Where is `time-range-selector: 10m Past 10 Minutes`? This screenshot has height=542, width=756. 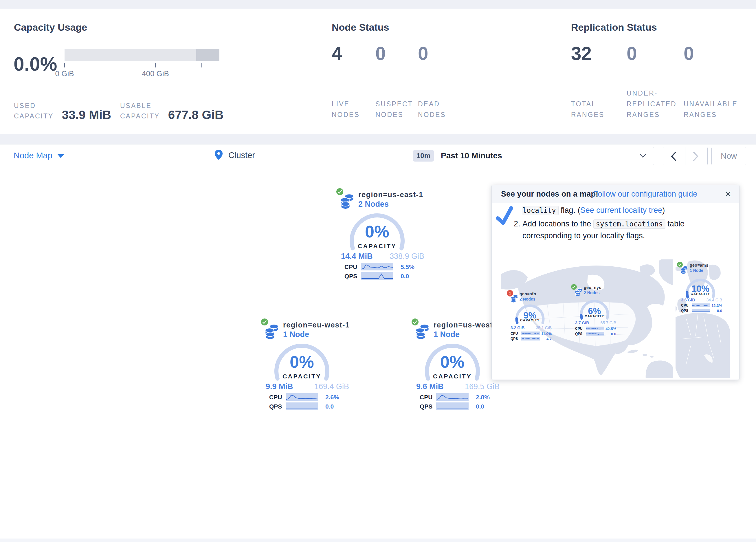
time-range-selector: 10m Past 10 Minutes is located at coordinates (531, 156).